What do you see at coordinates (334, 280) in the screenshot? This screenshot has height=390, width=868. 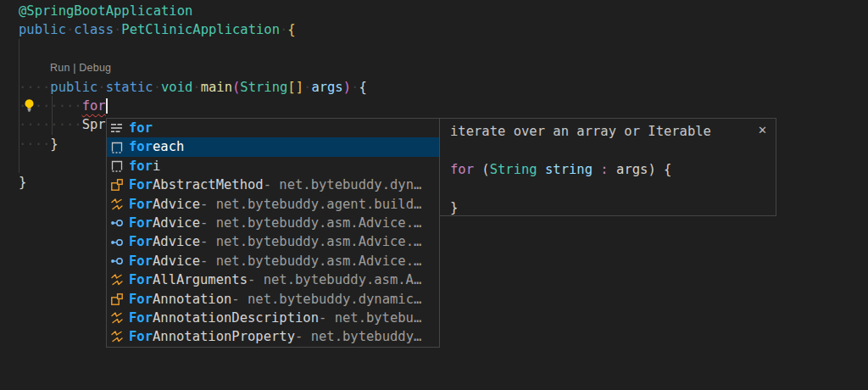 I see `suggestion-detail-text: - net.bytebuddy.asm.A…` at bounding box center [334, 280].